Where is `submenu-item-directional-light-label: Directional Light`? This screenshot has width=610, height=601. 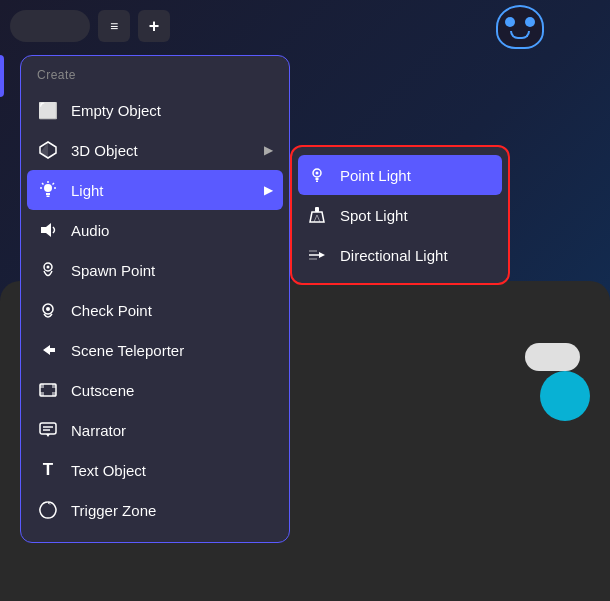
submenu-item-directional-light-label: Directional Light is located at coordinates (394, 256).